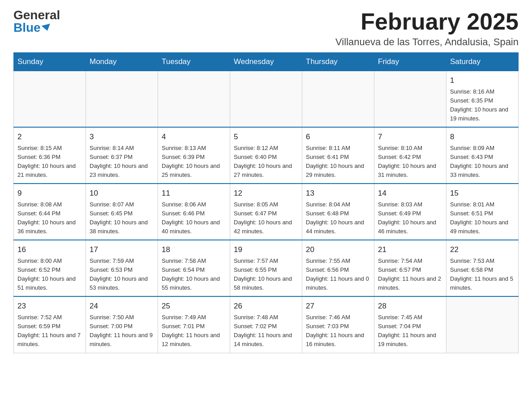 Image resolution: width=532 pixels, height=411 pixels. What do you see at coordinates (482, 162) in the screenshot?
I see `day-info: Sunrise: 8:09 AMSunset: 6:43 PMDaylight:…` at bounding box center [482, 162].